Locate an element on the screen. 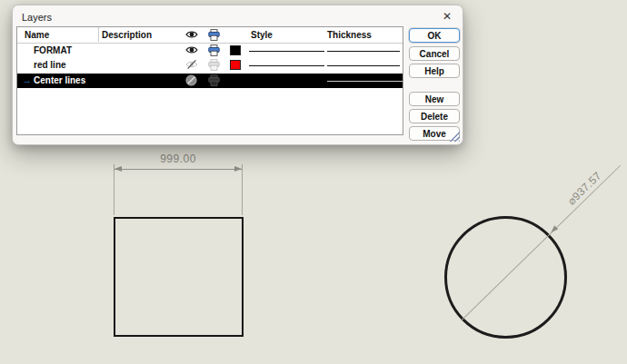 The image size is (627, 364). column-header-description: Description is located at coordinates (127, 34).